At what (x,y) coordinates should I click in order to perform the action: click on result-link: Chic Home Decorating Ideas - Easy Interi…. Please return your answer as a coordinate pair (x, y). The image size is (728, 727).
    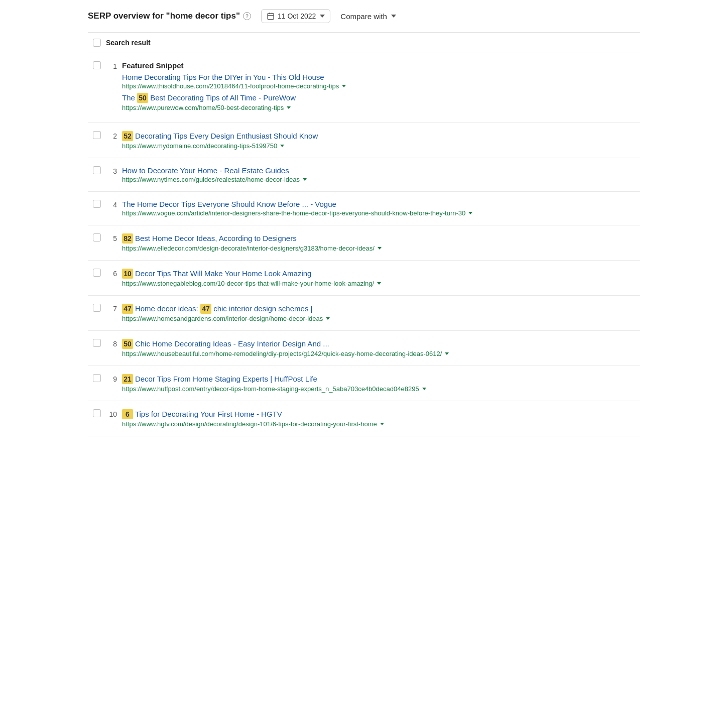
    Looking at the image, I should click on (232, 343).